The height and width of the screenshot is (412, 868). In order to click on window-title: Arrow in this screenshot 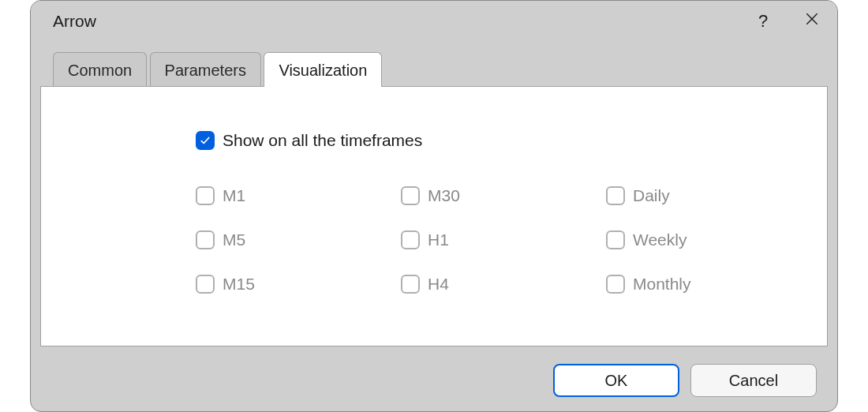, I will do `click(403, 21)`.